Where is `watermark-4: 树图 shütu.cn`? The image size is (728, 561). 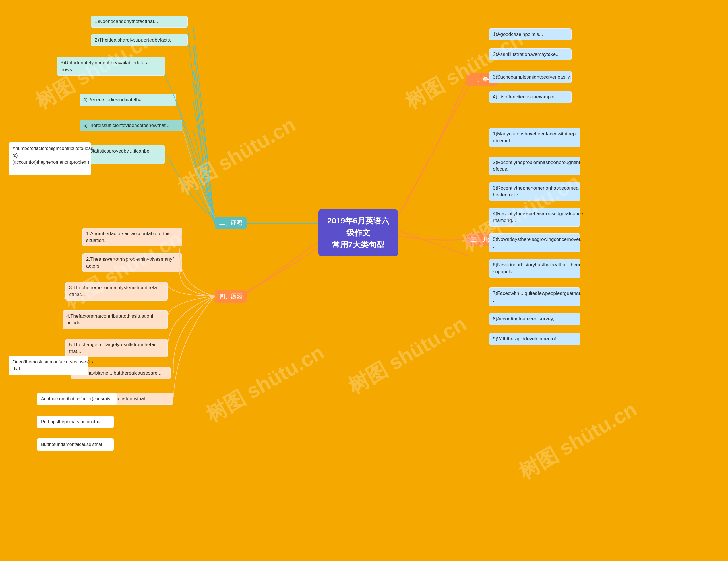 watermark-4: 树图 shütu.cn is located at coordinates (265, 384).